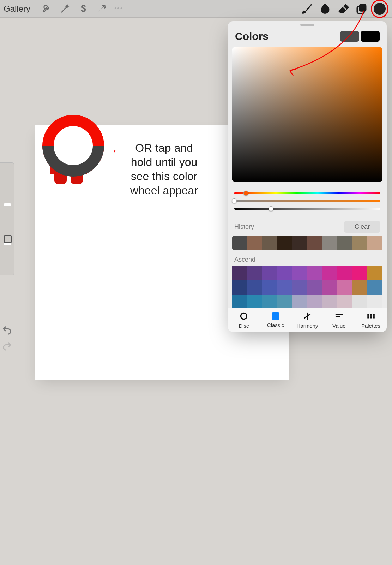 The image size is (392, 565). Describe the element at coordinates (307, 25) in the screenshot. I see `drag-handle` at that location.